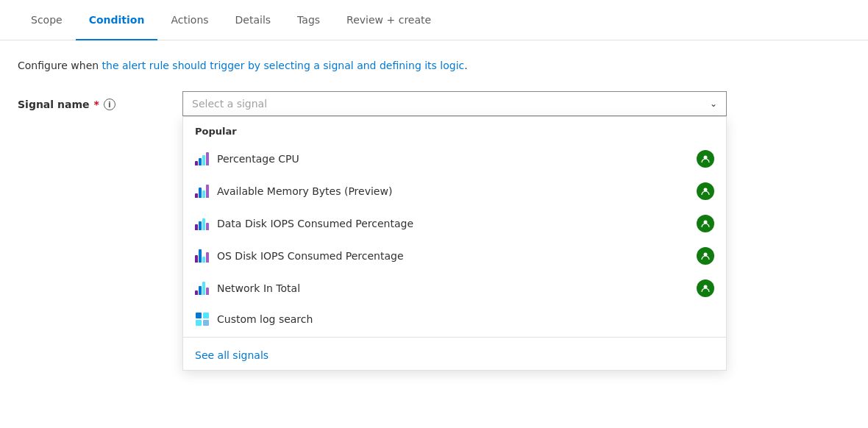 The image size is (868, 428). What do you see at coordinates (455, 337) in the screenshot?
I see `dropdown-divider` at bounding box center [455, 337].